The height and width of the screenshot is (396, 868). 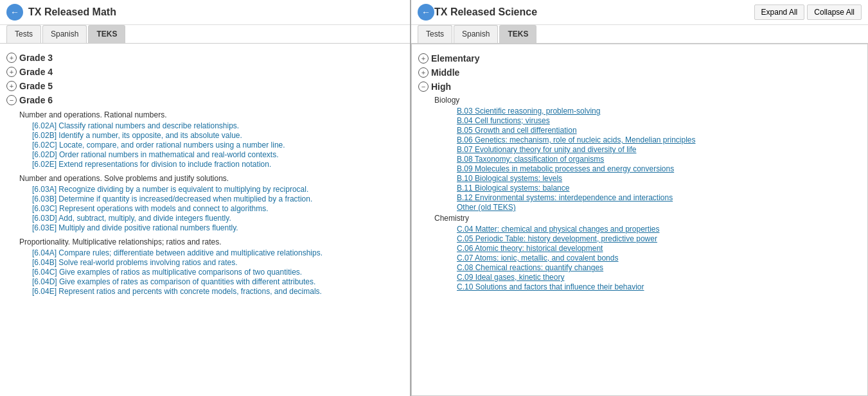 I want to click on right-tab-teks: TEKS, so click(x=518, y=34).